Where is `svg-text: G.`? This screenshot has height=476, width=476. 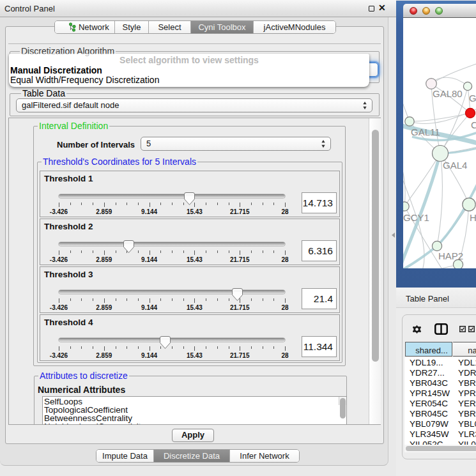 svg-text: G. is located at coordinates (473, 98).